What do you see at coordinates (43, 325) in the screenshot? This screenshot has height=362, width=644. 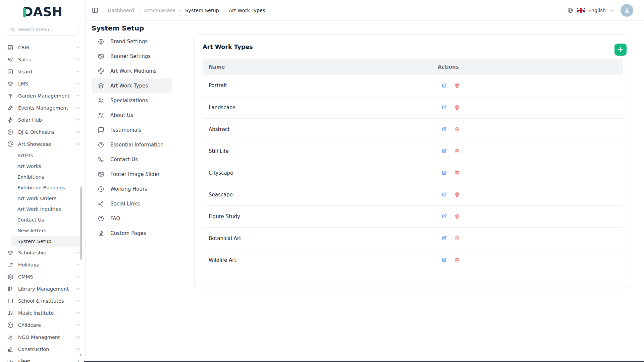 I see `sidebar-item-childcare: Childcare` at bounding box center [43, 325].